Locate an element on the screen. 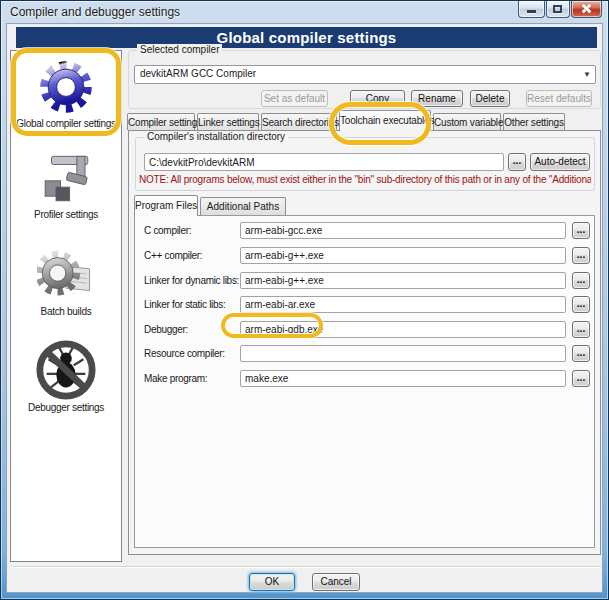  browse-make-program-button: ... is located at coordinates (581, 378).